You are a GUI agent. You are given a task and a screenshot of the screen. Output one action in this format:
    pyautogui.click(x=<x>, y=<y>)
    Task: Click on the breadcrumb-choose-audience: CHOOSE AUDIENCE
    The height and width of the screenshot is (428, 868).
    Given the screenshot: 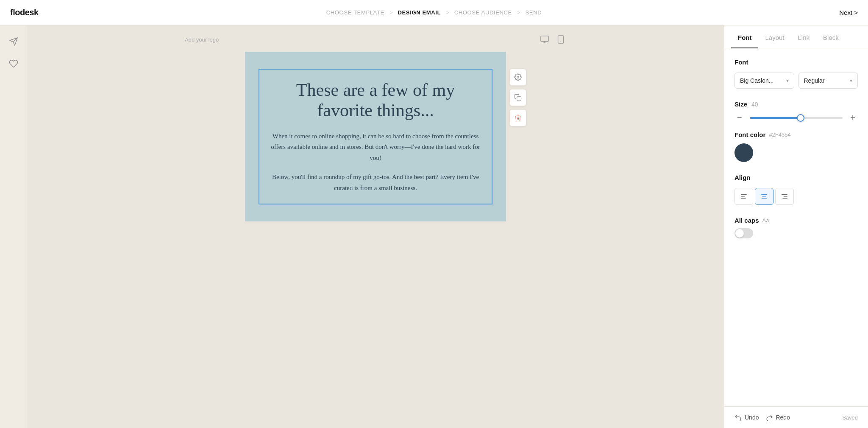 What is the action you would take?
    pyautogui.click(x=483, y=13)
    